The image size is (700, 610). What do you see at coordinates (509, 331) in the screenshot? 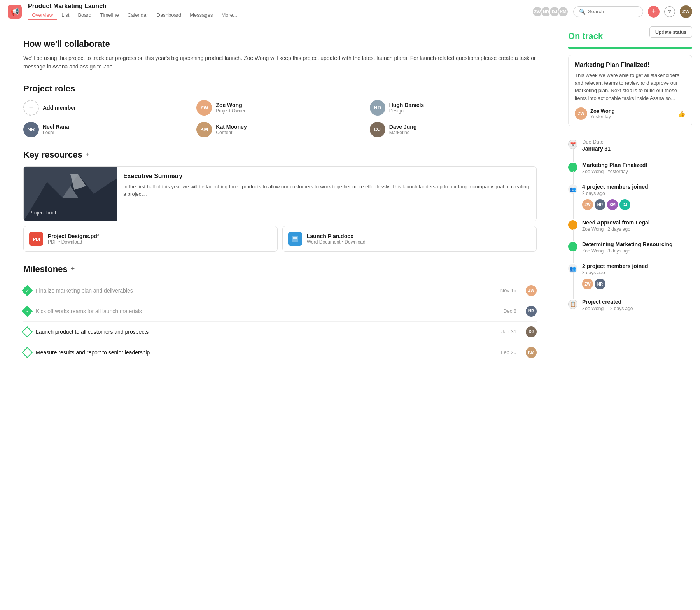
I see `milestone-3-date: Jan 31` at bounding box center [509, 331].